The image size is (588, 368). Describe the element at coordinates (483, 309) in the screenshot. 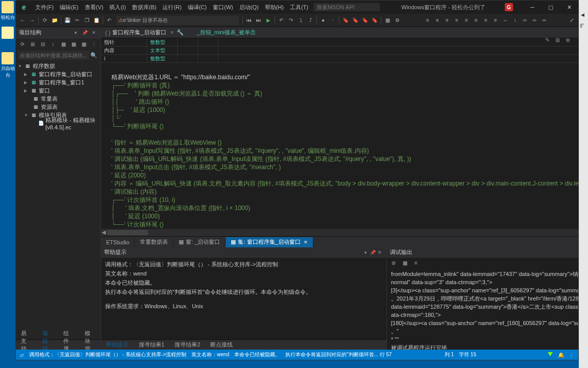

I see `debug-output: fromModule=lemma_inlink" data-lemmaid="1…` at that location.